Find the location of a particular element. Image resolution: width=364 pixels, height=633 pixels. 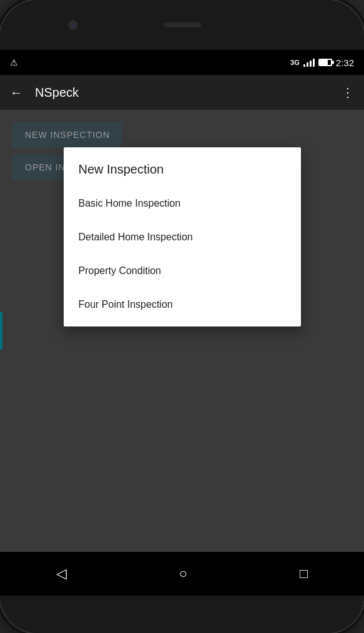

status-bar: ⚠ 3G 2:32 is located at coordinates (182, 62).